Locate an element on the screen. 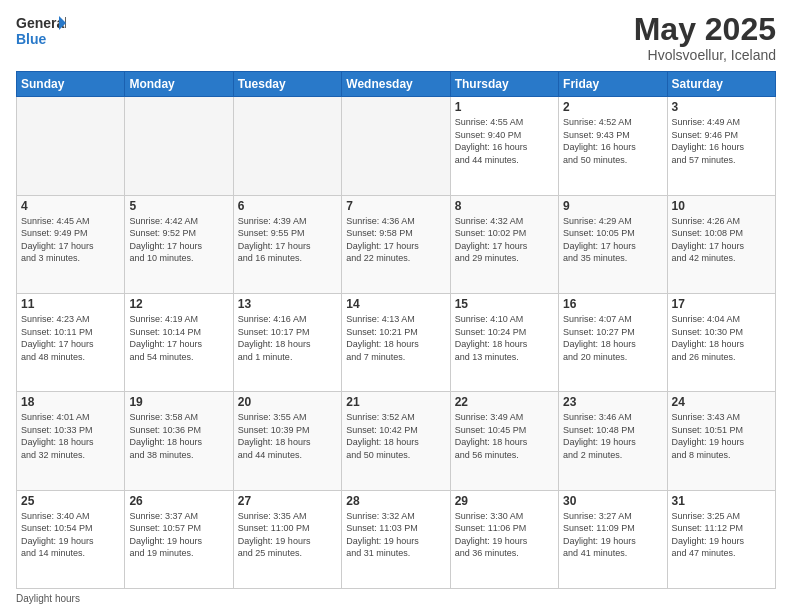 The height and width of the screenshot is (612, 792). day-info: Sunrise: 4:52 AM Sunset: 9:43 PM Dayligh… is located at coordinates (612, 141).